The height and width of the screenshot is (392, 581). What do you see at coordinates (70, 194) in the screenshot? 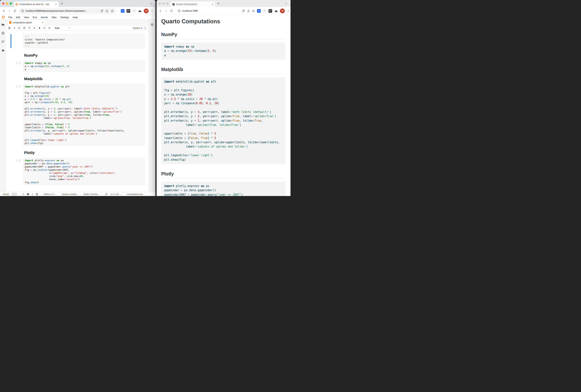
I see `save-status-text: Saving complet...` at bounding box center [70, 194].